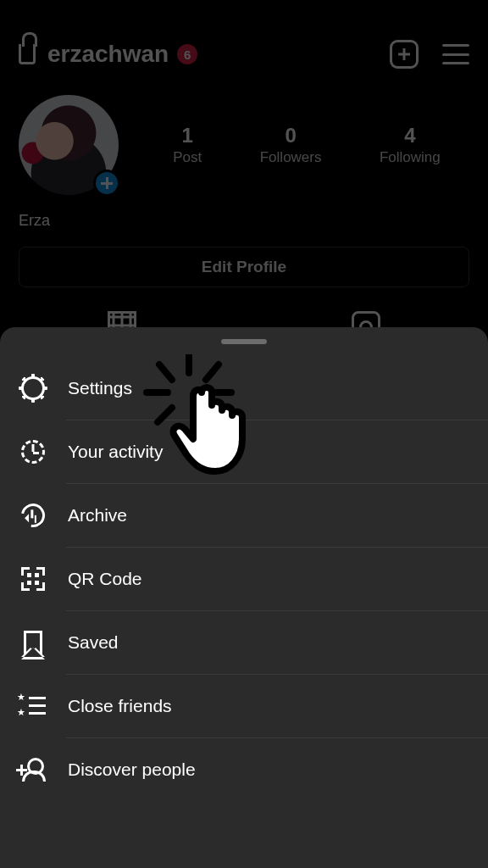  I want to click on menu-label: QR Code, so click(105, 579).